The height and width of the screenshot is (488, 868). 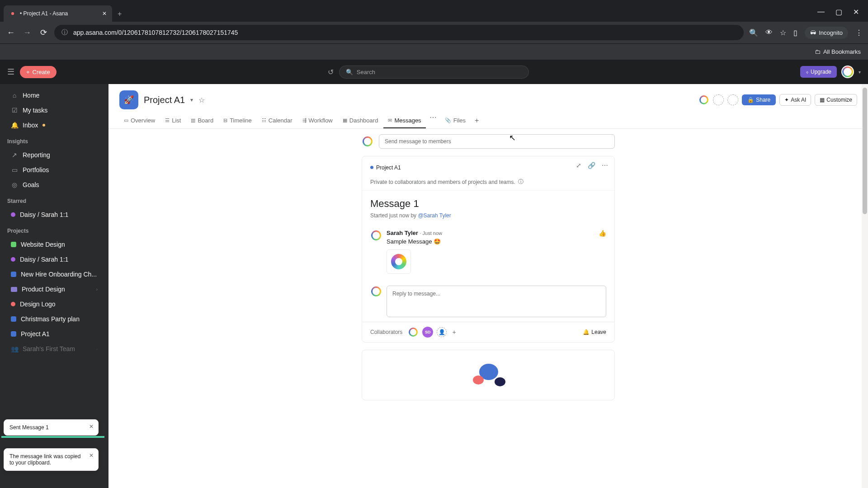 I want to click on visibility-off-icon: 👁, so click(x=769, y=33).